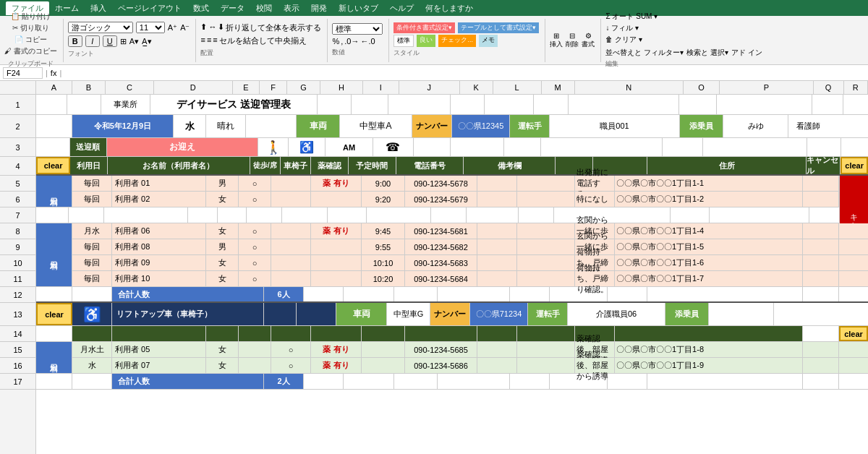 This screenshot has height=454, width=868. Describe the element at coordinates (147, 42) in the screenshot. I see `font-color-button: A̲▾` at that location.